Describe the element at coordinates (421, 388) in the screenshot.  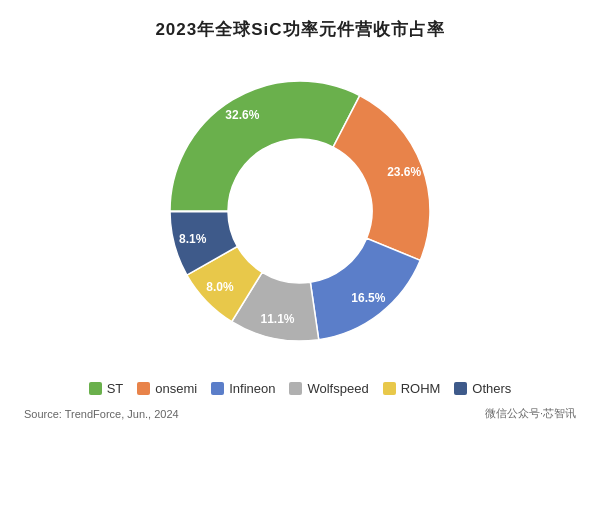
I see `legend-label: ROHM` at that location.